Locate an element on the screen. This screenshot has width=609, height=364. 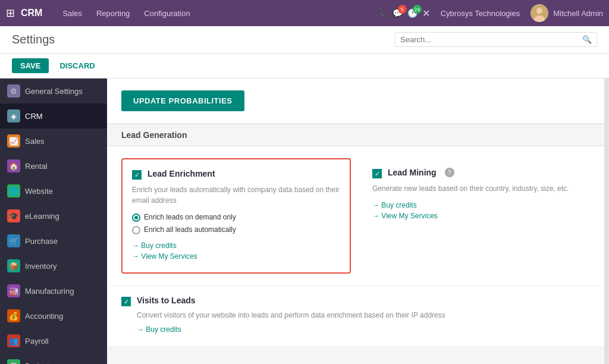
sidebar-label-project: Project is located at coordinates (37, 363).